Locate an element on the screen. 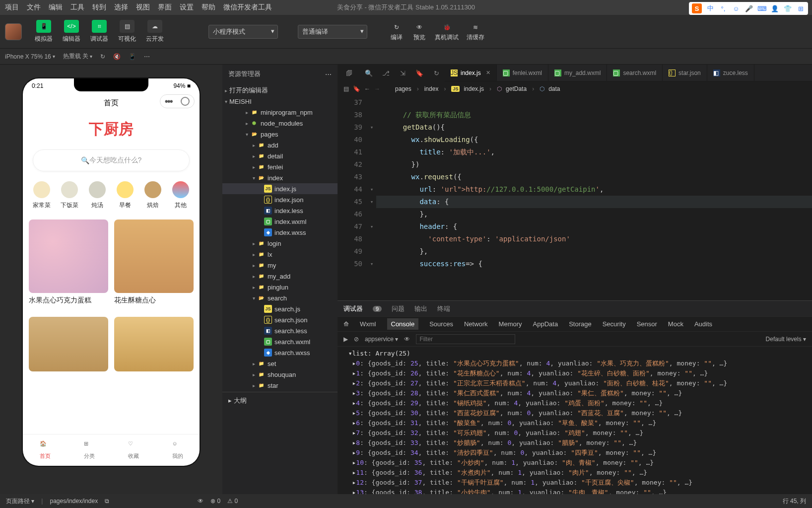 Image resolution: width=812 pixels, height=508 pixels. tree-item: ◈index.wxss is located at coordinates (280, 232).